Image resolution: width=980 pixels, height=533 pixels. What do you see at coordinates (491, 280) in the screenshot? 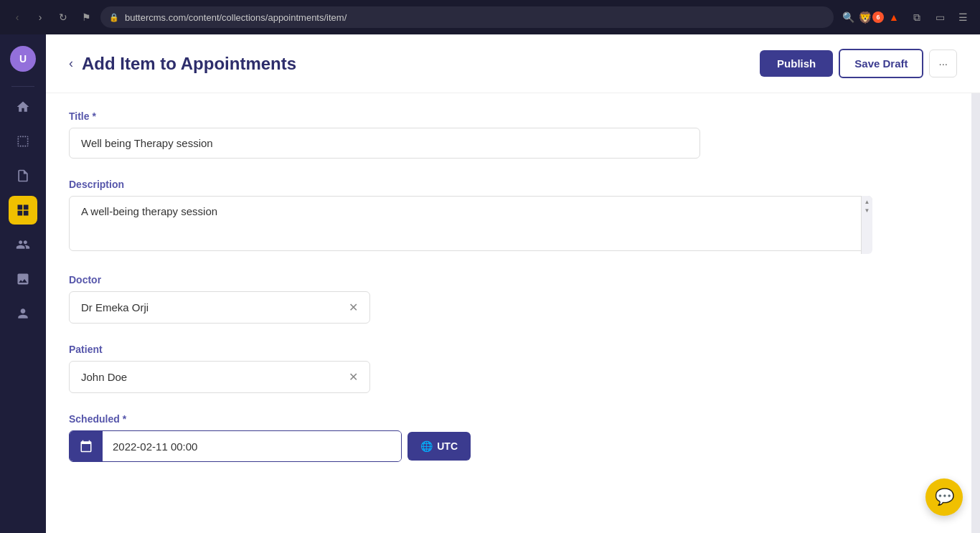
I see `doctor-label: Doctor` at bounding box center [491, 280].